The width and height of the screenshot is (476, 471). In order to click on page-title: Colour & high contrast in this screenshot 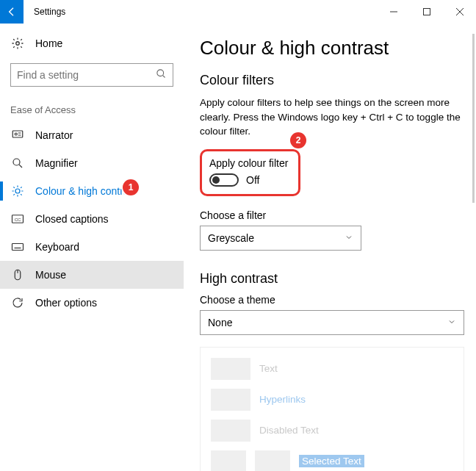, I will do `click(331, 48)`.